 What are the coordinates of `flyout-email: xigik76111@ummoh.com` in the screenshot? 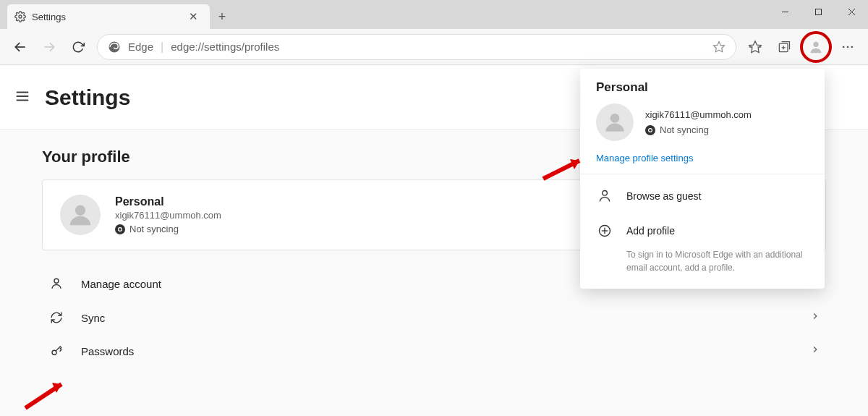 It's located at (699, 114).